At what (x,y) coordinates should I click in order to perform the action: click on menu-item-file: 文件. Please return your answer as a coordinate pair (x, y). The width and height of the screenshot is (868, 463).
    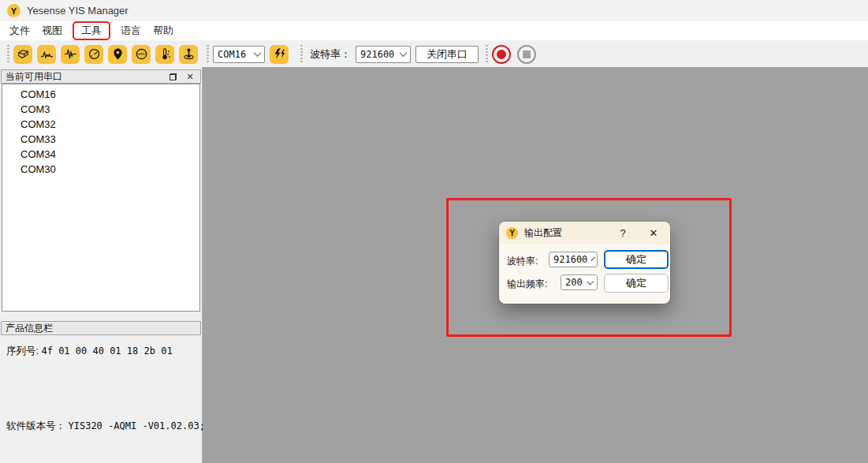
    Looking at the image, I should click on (20, 31).